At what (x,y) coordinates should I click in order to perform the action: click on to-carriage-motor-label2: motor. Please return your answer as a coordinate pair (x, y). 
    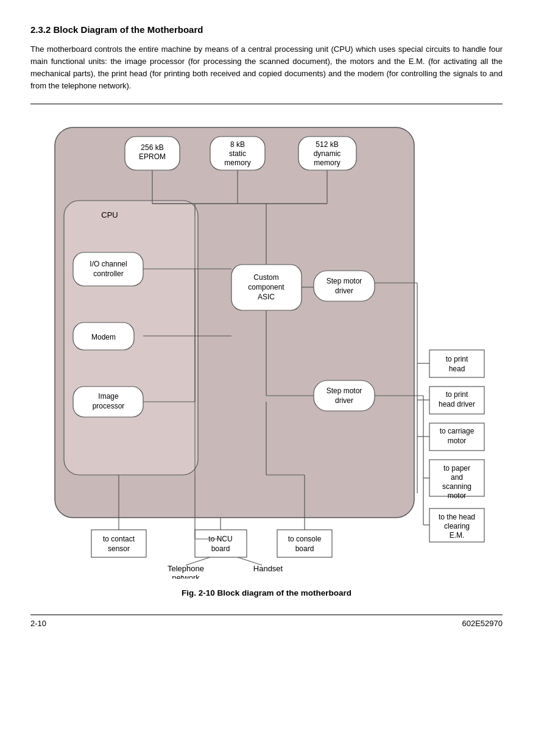
    Looking at the image, I should click on (457, 441).